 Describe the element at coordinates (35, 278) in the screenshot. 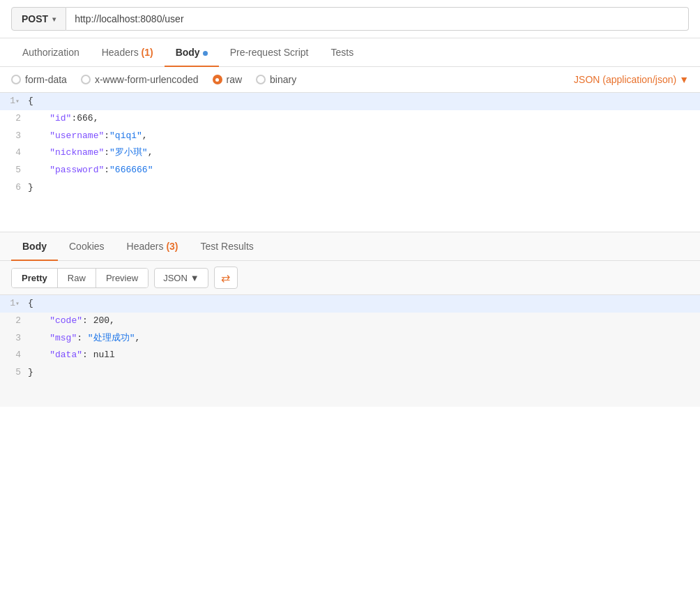

I see `format-btn-pretty: Pretty` at that location.